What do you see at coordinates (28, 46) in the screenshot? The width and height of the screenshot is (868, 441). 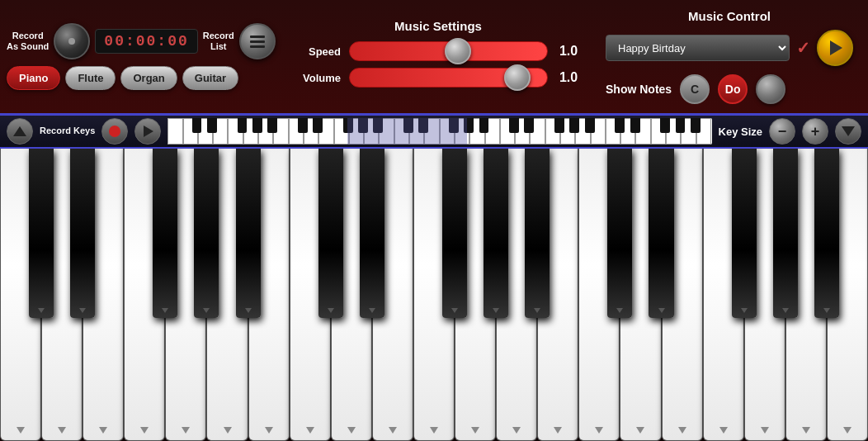 I see `record-line2: As Sound` at bounding box center [28, 46].